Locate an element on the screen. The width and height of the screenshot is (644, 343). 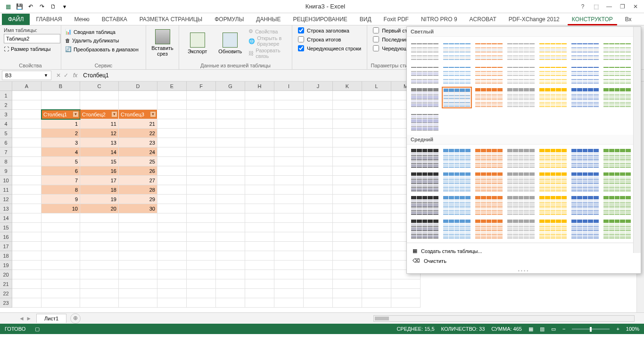
clear-style-button: ⌫Очистить is located at coordinates (524, 261).